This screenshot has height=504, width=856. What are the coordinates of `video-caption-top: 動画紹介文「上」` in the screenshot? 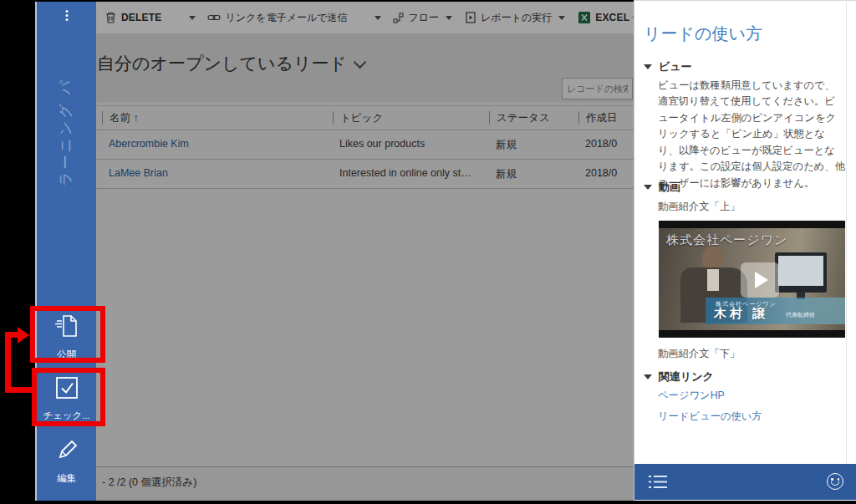 It's located at (699, 207).